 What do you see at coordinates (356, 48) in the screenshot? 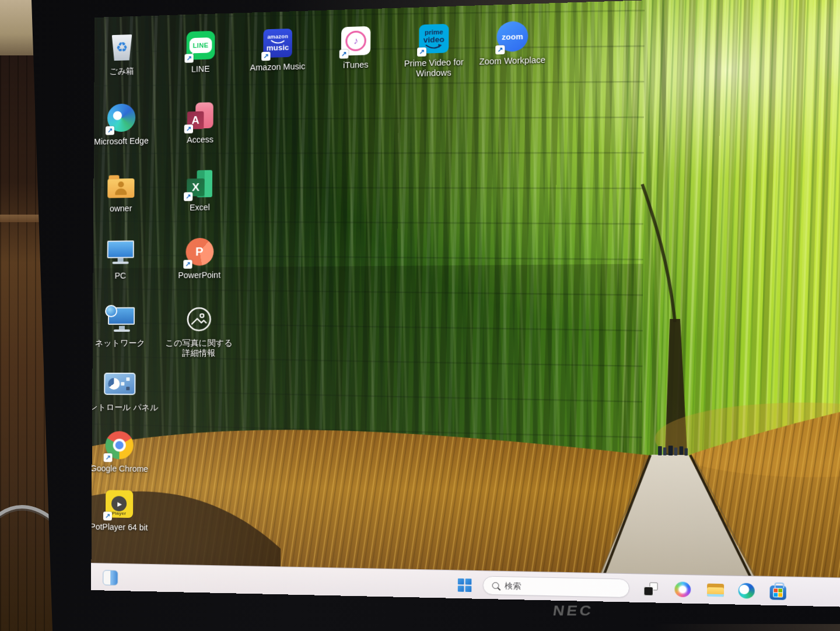
I see `desktop-icon-itunes: ♪ ↗ iTunes` at bounding box center [356, 48].